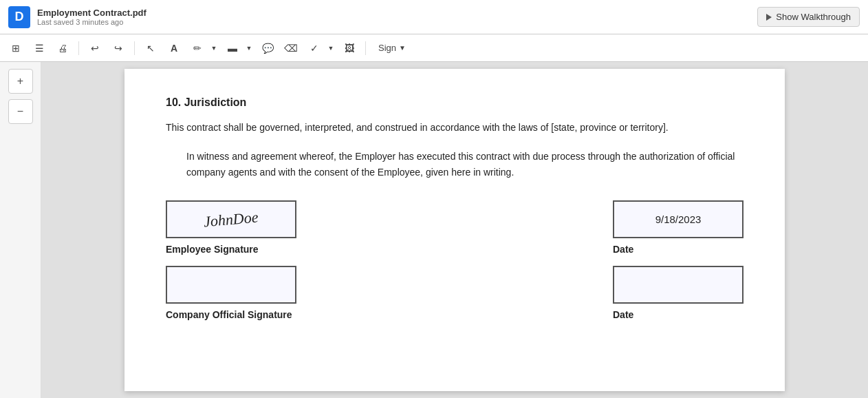 This screenshot has height=398, width=868. What do you see at coordinates (204, 48) in the screenshot?
I see `pen-group: ✏ ▼` at bounding box center [204, 48].